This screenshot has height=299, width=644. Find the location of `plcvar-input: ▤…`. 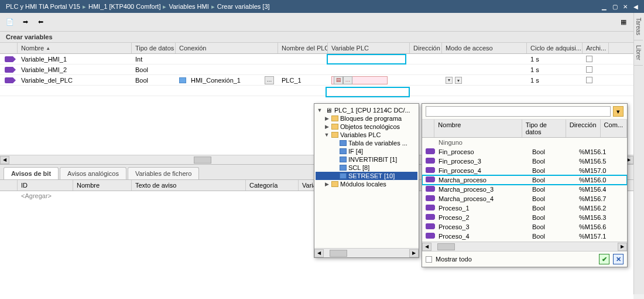

plcvar-input: ▤… is located at coordinates (359, 80).